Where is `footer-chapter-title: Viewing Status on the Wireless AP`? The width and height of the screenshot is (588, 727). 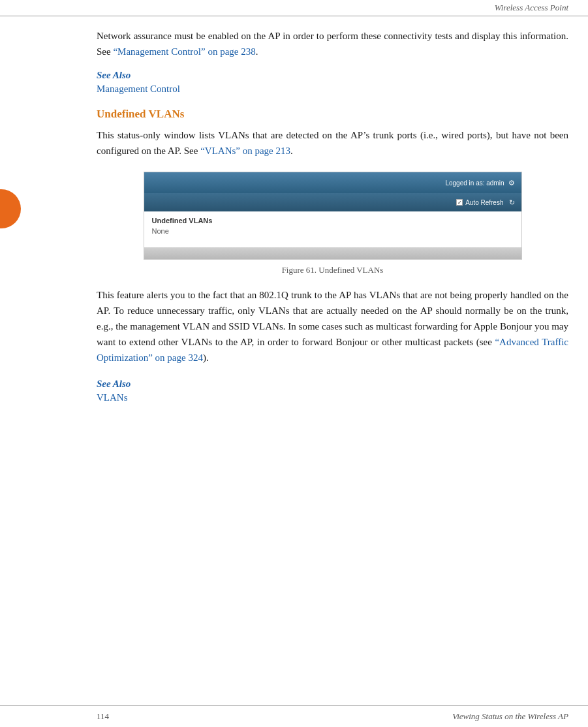 footer-chapter-title: Viewing Status on the Wireless AP is located at coordinates (510, 717).